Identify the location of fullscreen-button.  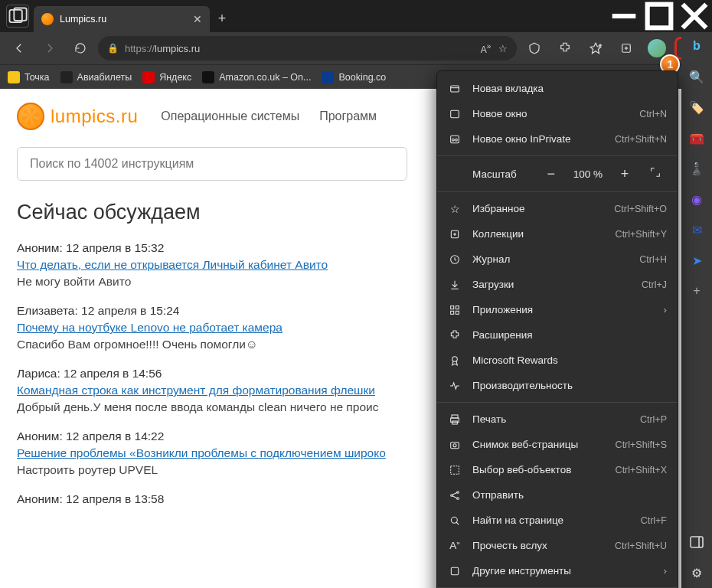
(655, 175).